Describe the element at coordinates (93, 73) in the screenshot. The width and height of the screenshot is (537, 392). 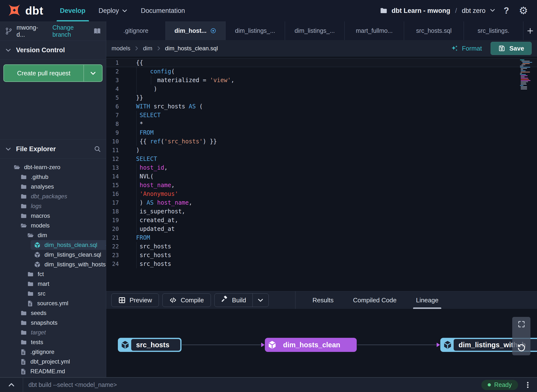
I see `pull-request-dropdown` at that location.